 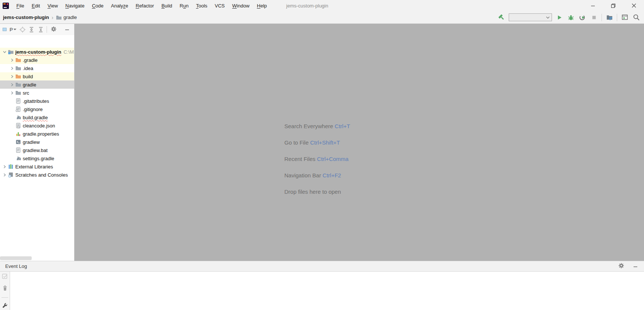 I want to click on menu-edit: Edit, so click(x=36, y=6).